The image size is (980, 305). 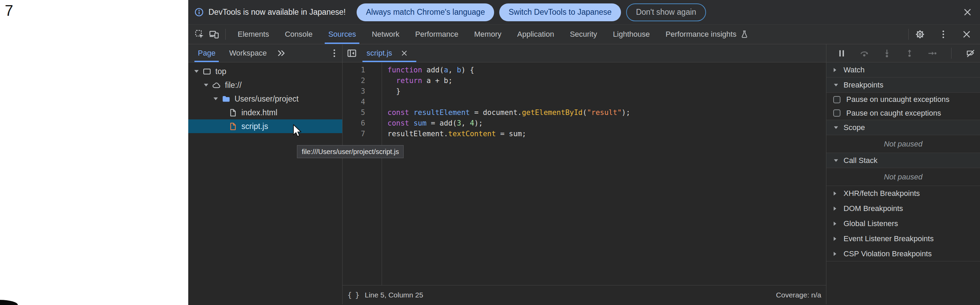 What do you see at coordinates (584, 134) in the screenshot?
I see `code-line-7: 7resultElement.textContent = sum;` at bounding box center [584, 134].